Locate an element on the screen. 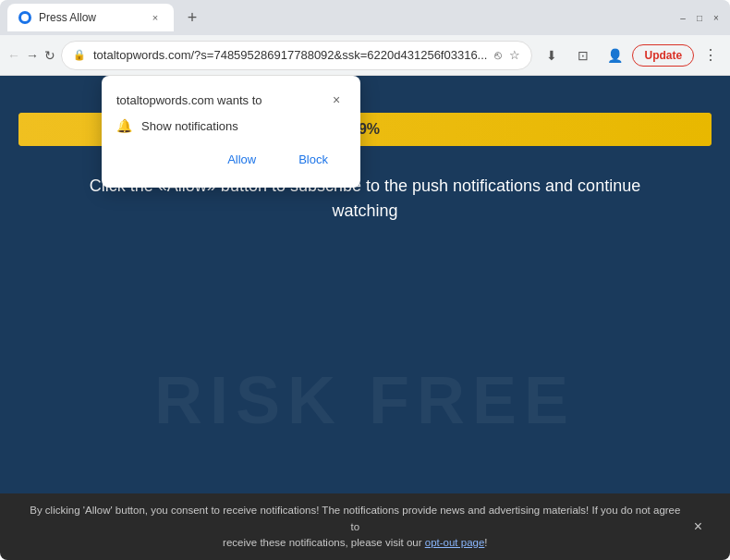 The width and height of the screenshot is (730, 560). share-icon: ⎋ is located at coordinates (498, 55).